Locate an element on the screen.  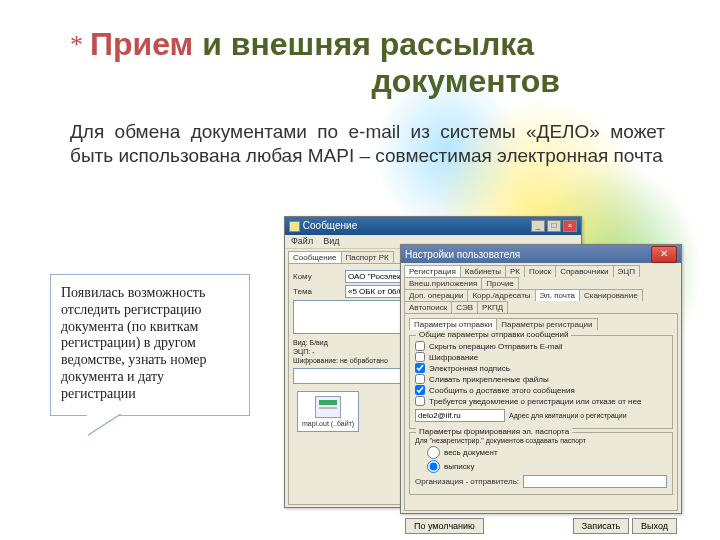
legend-send: Общие параметры отправки сообщений is located at coordinates (494, 334).